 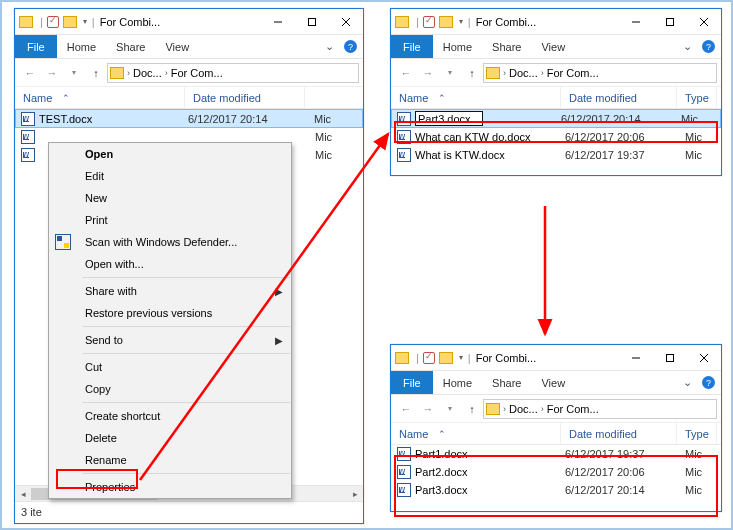 I want to click on menu-share-with: Share with▶, so click(x=170, y=291).